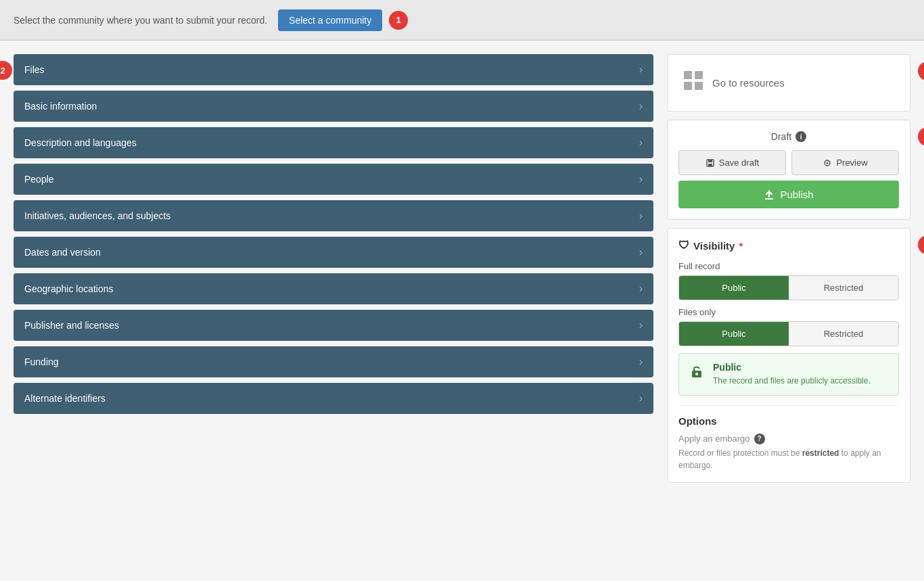  I want to click on accordion-publisher-licenses: Publisher and licenses ›, so click(333, 325).